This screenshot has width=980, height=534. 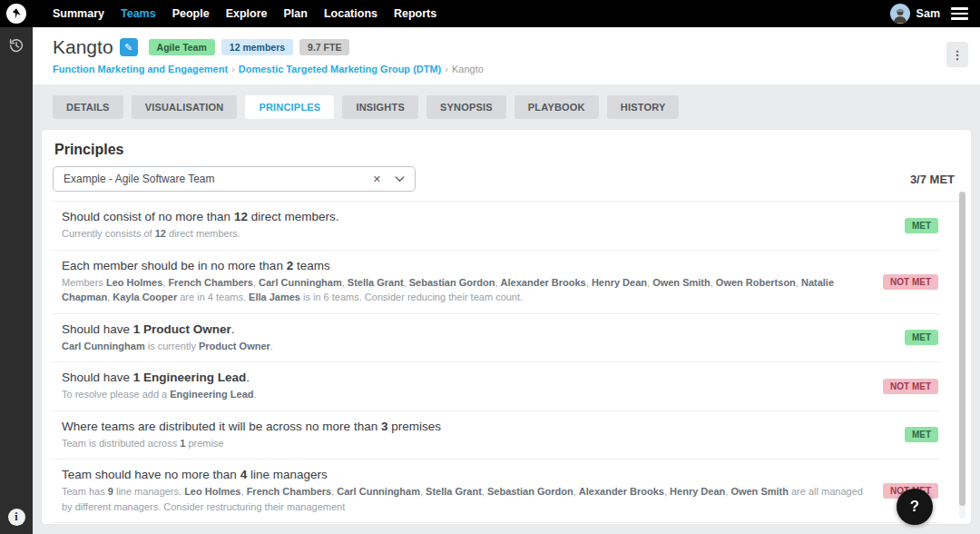 I want to click on team-badge: 12 members, so click(x=258, y=47).